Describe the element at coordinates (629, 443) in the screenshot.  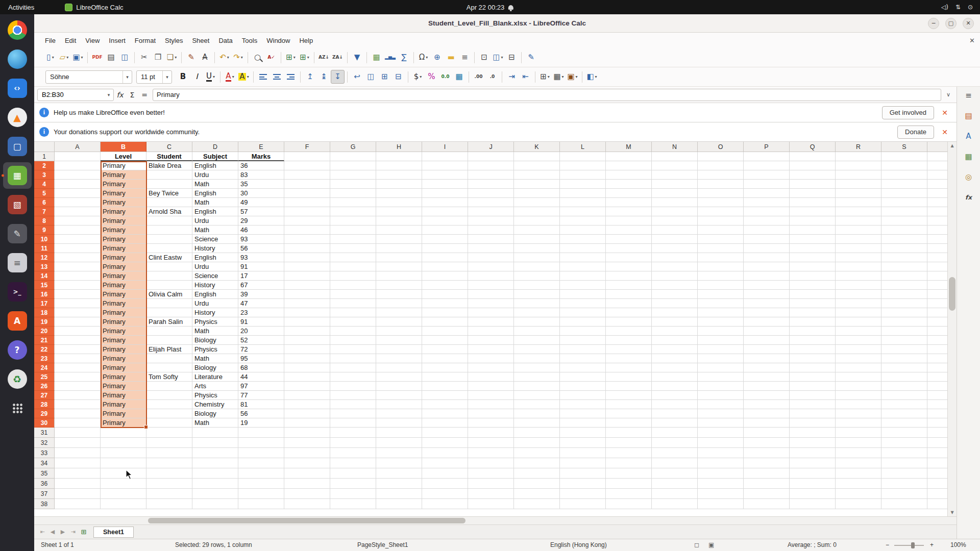
I see `cell-M32` at that location.